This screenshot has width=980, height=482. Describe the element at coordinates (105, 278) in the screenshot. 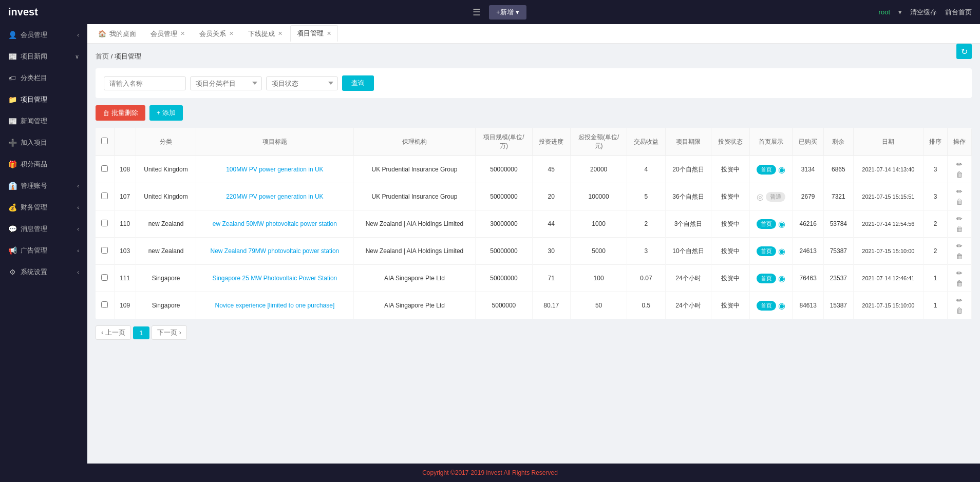

I see `row-checkbox-cell` at that location.